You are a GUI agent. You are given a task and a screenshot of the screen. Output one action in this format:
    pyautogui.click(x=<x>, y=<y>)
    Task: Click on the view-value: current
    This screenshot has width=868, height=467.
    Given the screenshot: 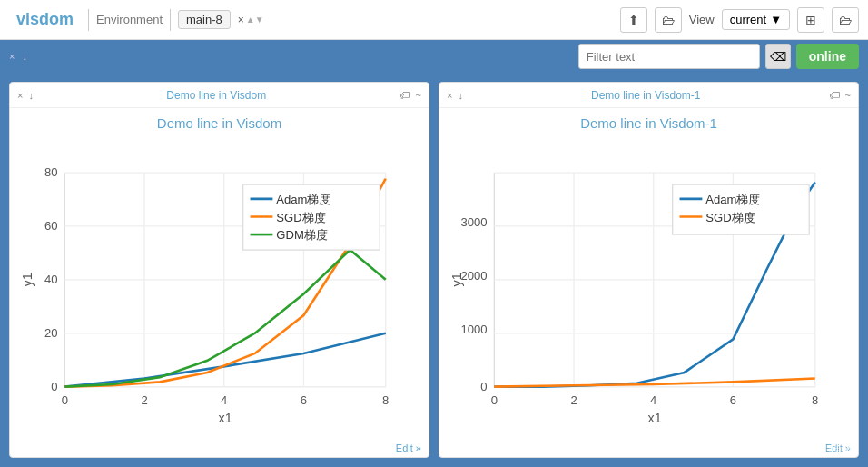 What is the action you would take?
    pyautogui.click(x=748, y=20)
    